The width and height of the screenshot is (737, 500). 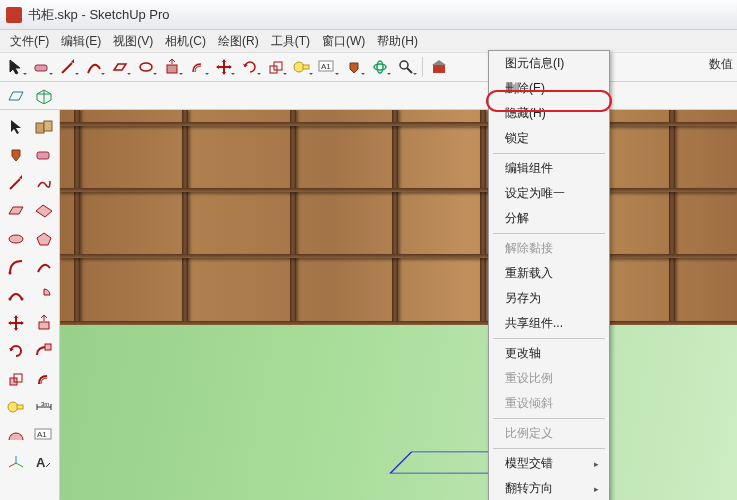 I want to click on menu-window: 窗口(W), so click(x=344, y=42).